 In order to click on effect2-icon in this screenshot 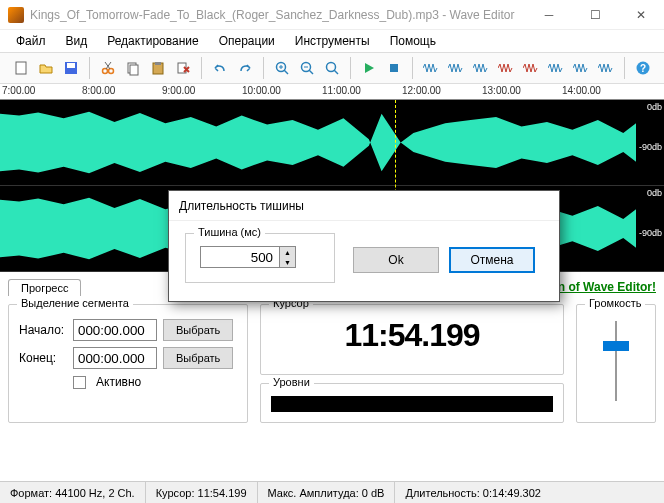, I will do `click(456, 68)`.